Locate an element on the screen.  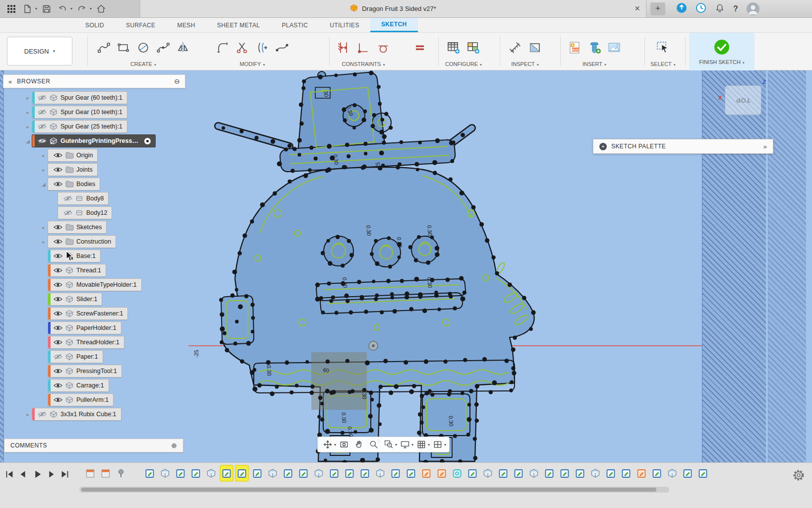
timeline-scrollbar is located at coordinates (374, 490).